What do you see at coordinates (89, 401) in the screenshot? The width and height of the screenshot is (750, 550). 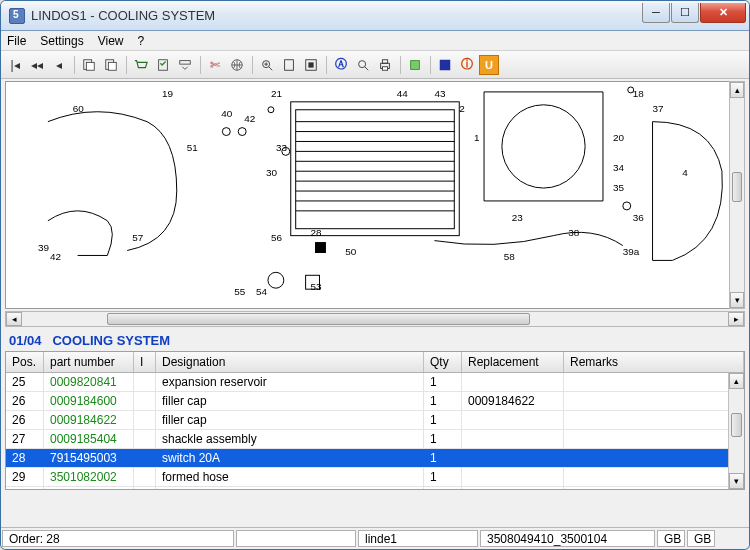 I see `cell-partnumber: 0009184600` at bounding box center [89, 401].